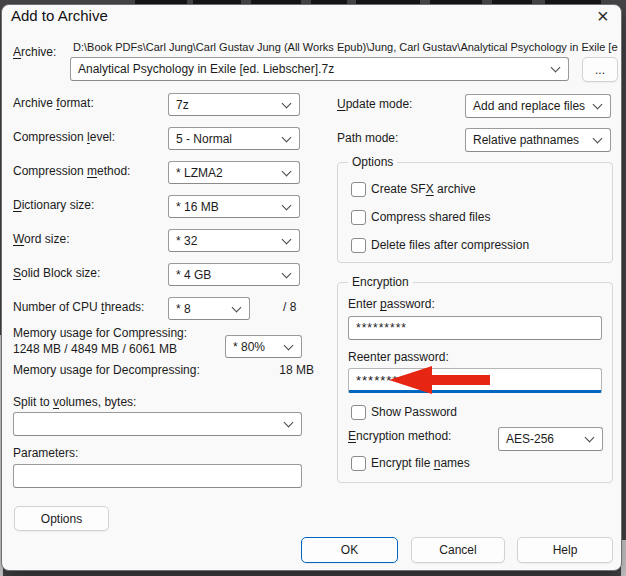 The width and height of the screenshot is (626, 576). What do you see at coordinates (424, 189) in the screenshot?
I see `create-sfx-label: Create SFX archive` at bounding box center [424, 189].